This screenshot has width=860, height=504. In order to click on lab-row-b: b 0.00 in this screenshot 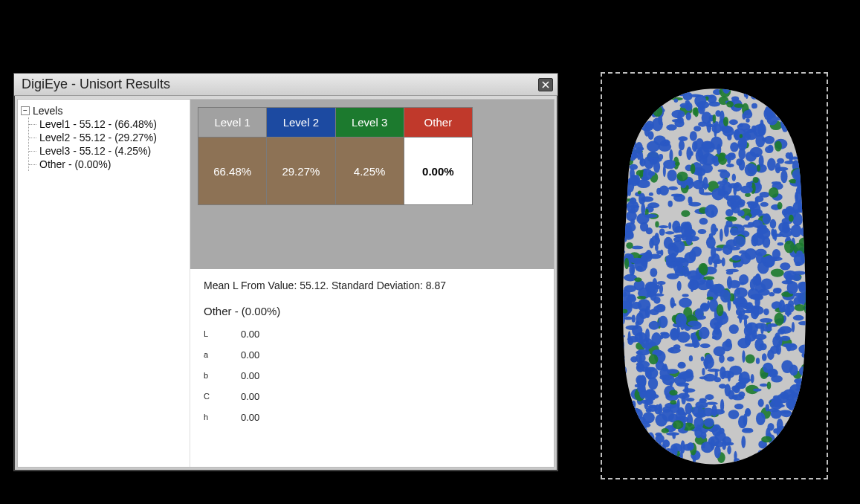, I will do `click(372, 375)`.